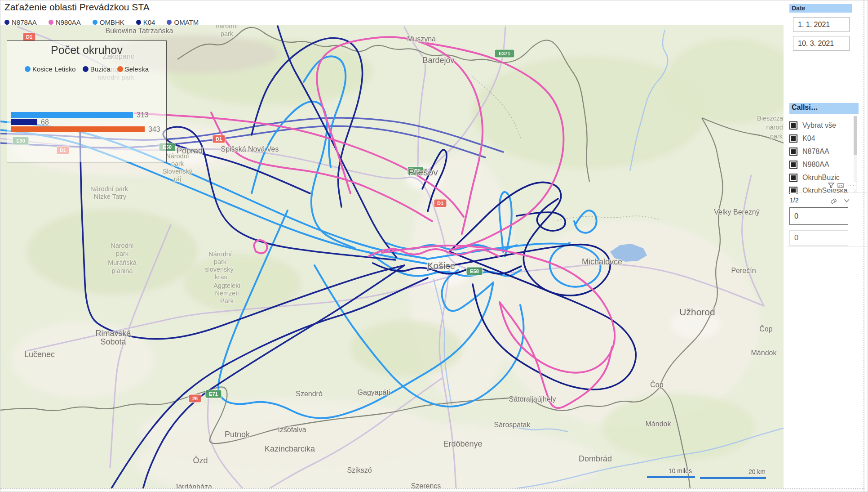  What do you see at coordinates (864, 246) in the screenshot?
I see `selection-border-right` at bounding box center [864, 246].